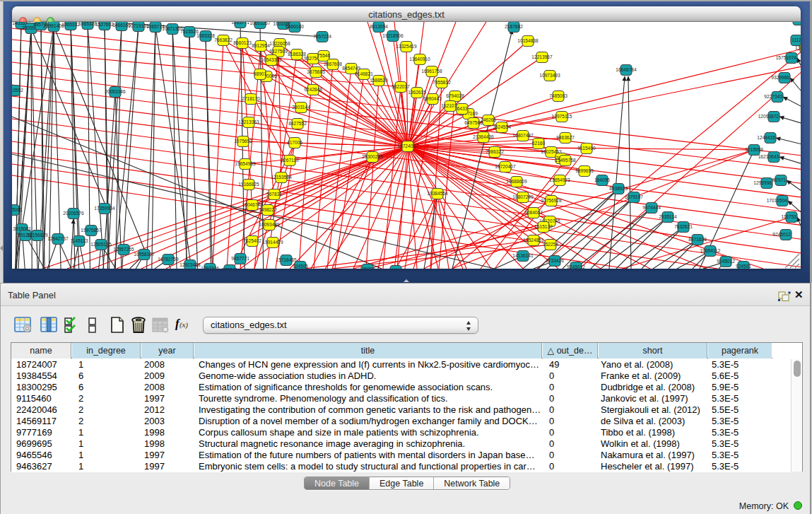 The height and width of the screenshot is (514, 812). I want to click on svg-text: 746266, so click(488, 120).